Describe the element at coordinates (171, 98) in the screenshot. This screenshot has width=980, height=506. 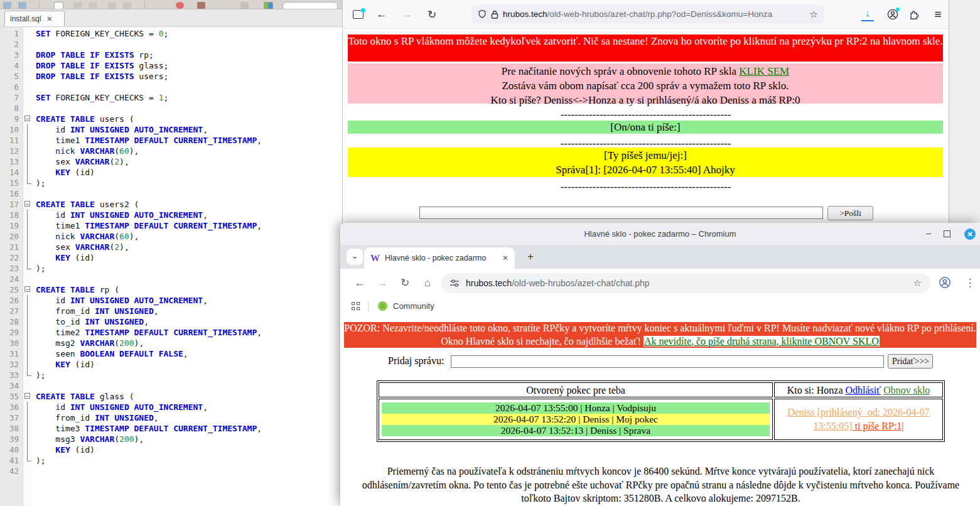
I see `code-line: 7SET FOREIGN_KEY_CHECKS = 1;` at that location.